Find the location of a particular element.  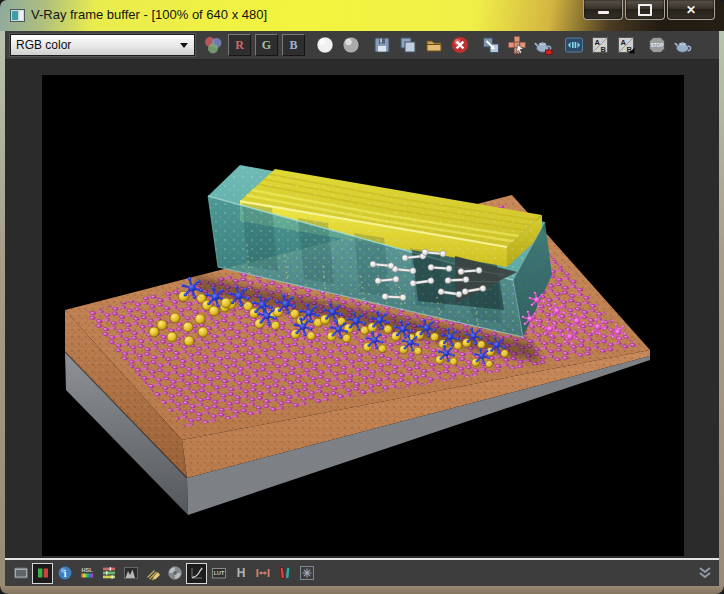

compare-ab-horizontal-icon: AB is located at coordinates (600, 45).